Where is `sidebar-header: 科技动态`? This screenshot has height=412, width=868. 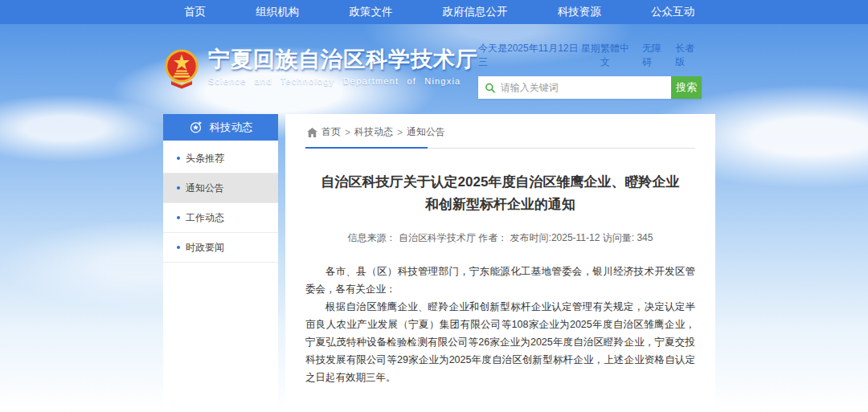
sidebar-header: 科技动态 is located at coordinates (220, 127).